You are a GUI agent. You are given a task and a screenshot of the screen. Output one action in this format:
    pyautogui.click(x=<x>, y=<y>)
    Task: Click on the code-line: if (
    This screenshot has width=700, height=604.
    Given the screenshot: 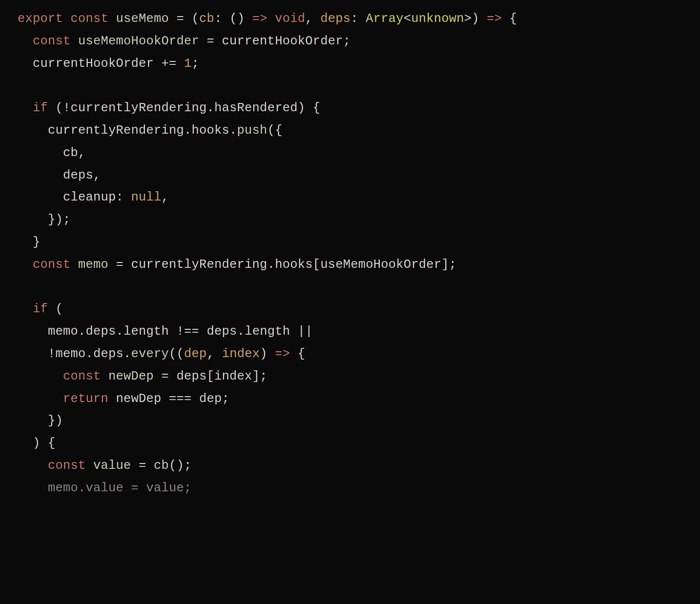 What is the action you would take?
    pyautogui.click(x=40, y=309)
    